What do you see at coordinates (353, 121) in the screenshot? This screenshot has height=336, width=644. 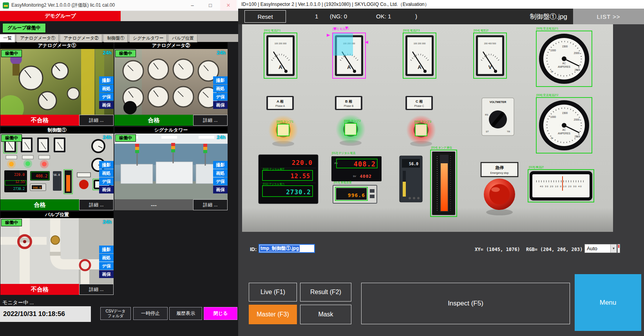 I see `detection-label: [008] ランプ2` at bounding box center [353, 121].